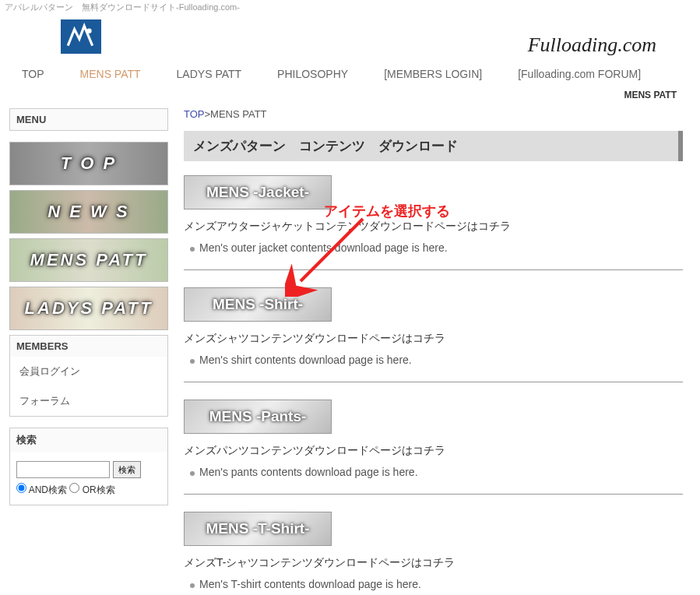 This screenshot has width=700, height=595. What do you see at coordinates (433, 114) in the screenshot?
I see `breadcrumb: TOP>MENS PATT` at bounding box center [433, 114].